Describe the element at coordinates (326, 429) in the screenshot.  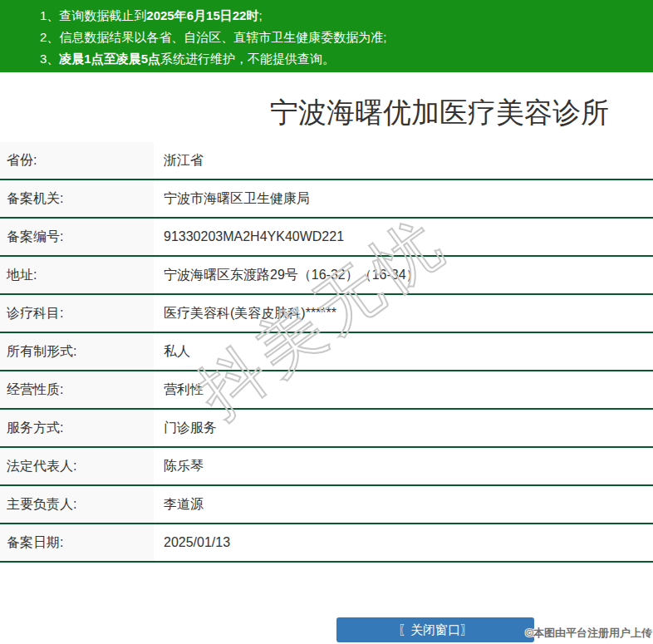
I see `table-row: 服务方式: 门诊服务` at that location.